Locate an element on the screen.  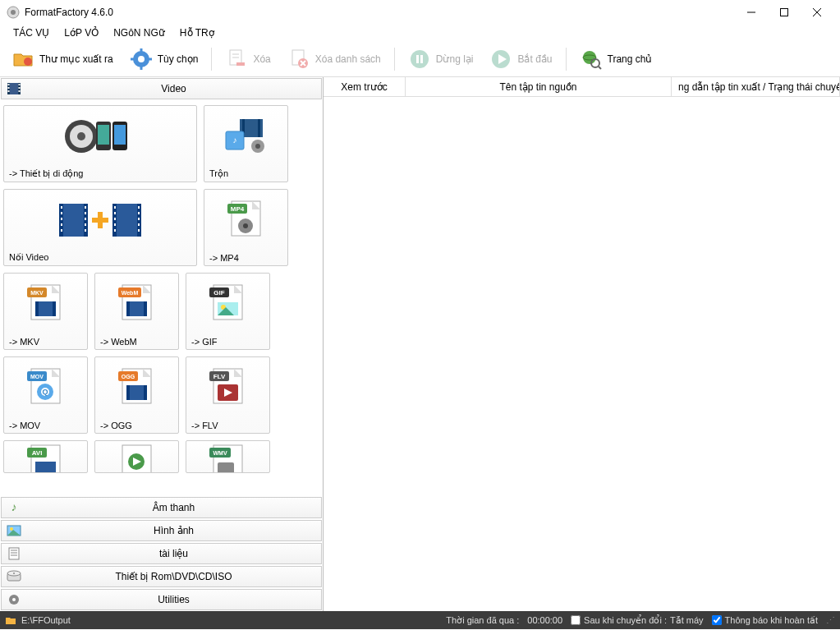
tile-flv: FLV -> FLV is located at coordinates (228, 395).